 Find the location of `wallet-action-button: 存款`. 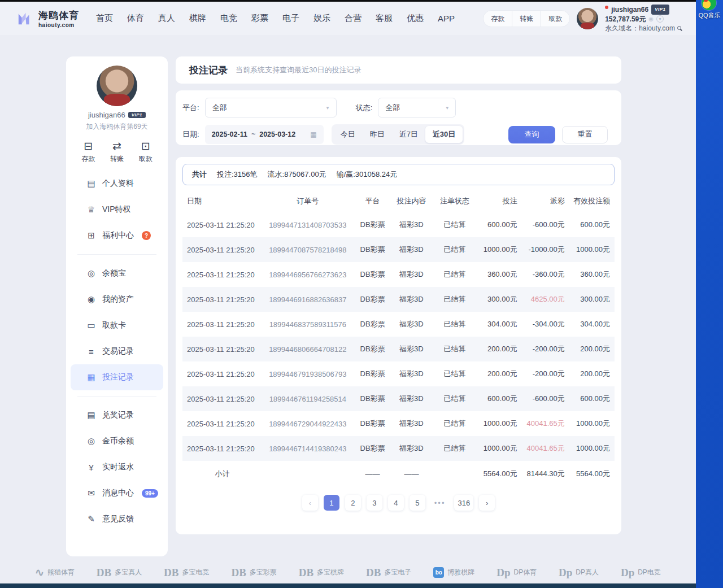

wallet-action-button: 存款 is located at coordinates (498, 19).